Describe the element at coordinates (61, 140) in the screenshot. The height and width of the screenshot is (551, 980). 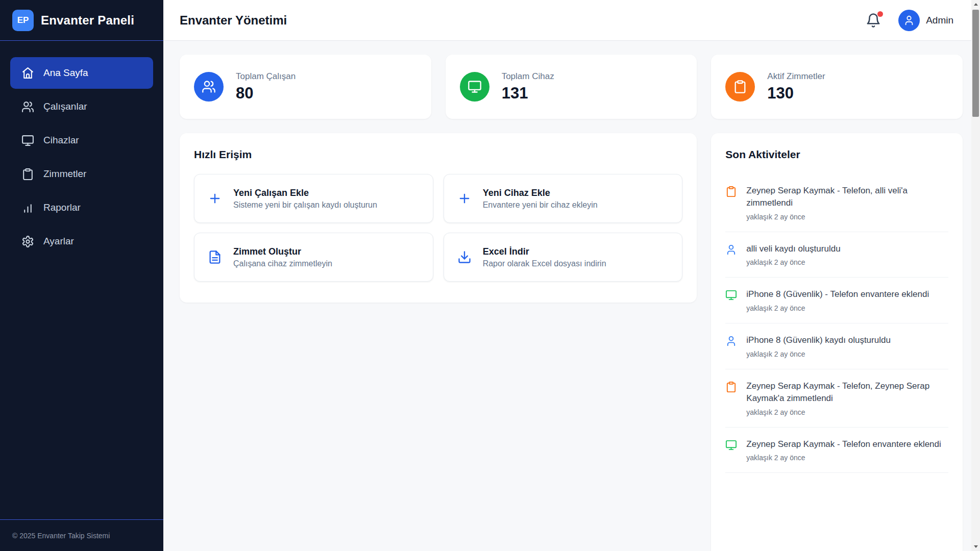
I see `sidebar-item-label: Cihazlar` at that location.